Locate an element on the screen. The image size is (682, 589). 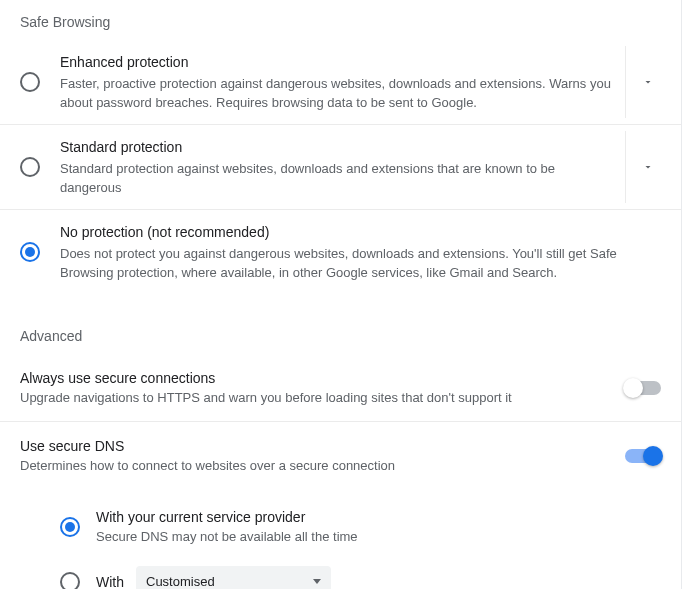
radio-current-provider is located at coordinates (70, 527).